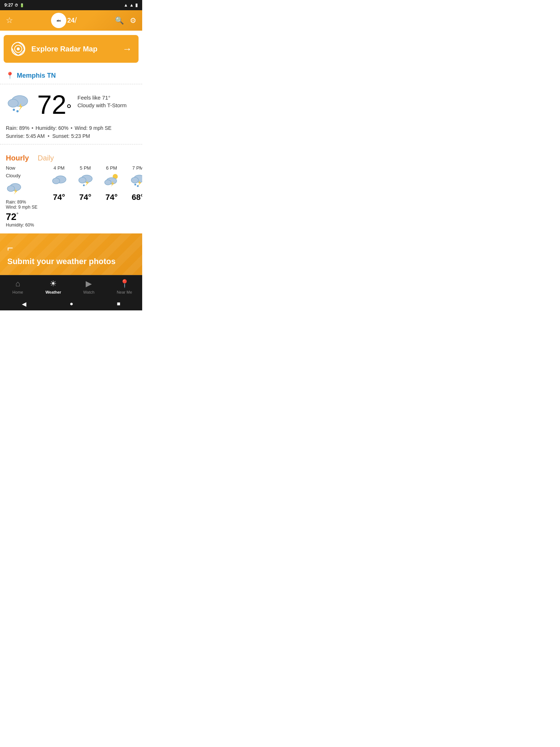 Image resolution: width=560 pixels, height=747 pixels. I want to click on hourly-now-rain: Rain: 89%, so click(23, 202).